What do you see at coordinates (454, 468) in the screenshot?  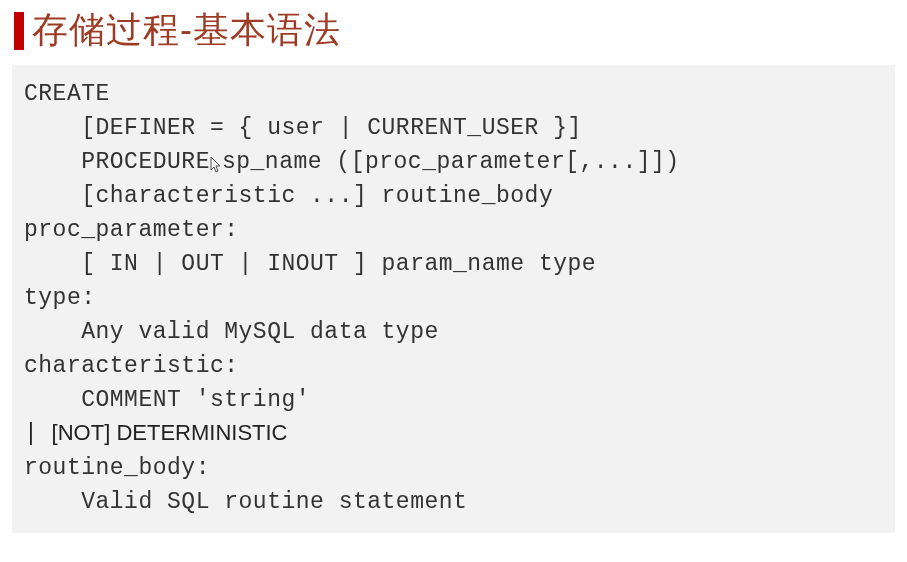 I see `code-line-13: routine_body:` at bounding box center [454, 468].